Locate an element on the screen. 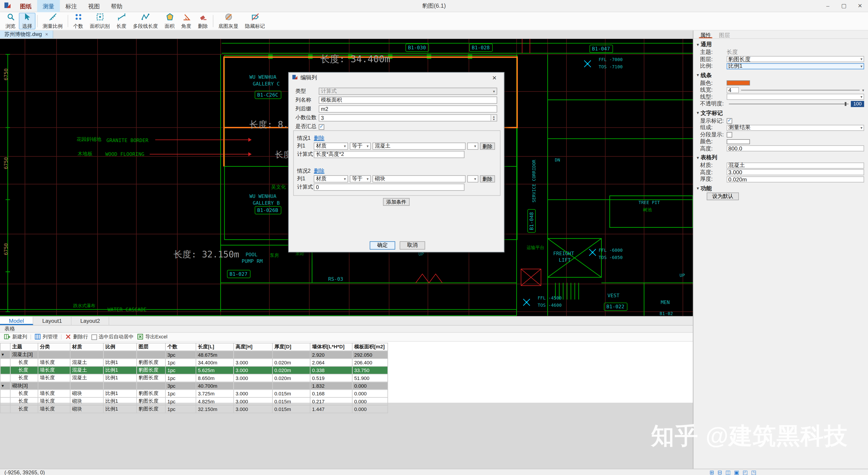 The height and width of the screenshot is (475, 868). prop-section-line: ▾线条 is located at coordinates (781, 75).